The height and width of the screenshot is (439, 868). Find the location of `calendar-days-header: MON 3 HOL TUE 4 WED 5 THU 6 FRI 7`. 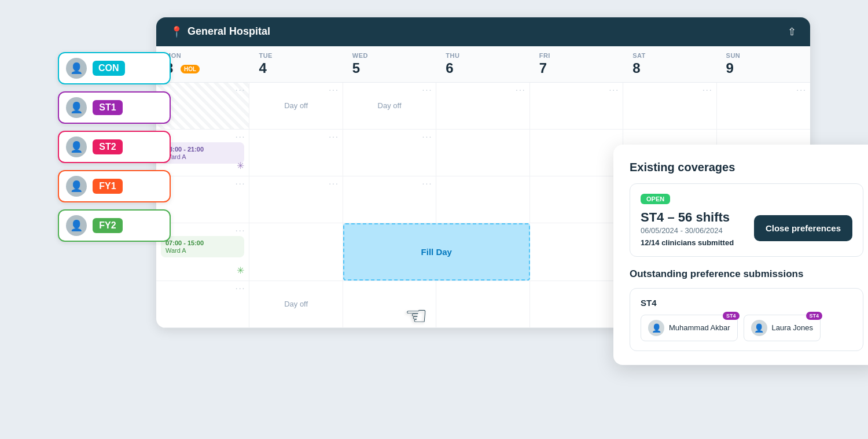

calendar-days-header: MON 3 HOL TUE 4 WED 5 THU 6 FRI 7 is located at coordinates (483, 65).